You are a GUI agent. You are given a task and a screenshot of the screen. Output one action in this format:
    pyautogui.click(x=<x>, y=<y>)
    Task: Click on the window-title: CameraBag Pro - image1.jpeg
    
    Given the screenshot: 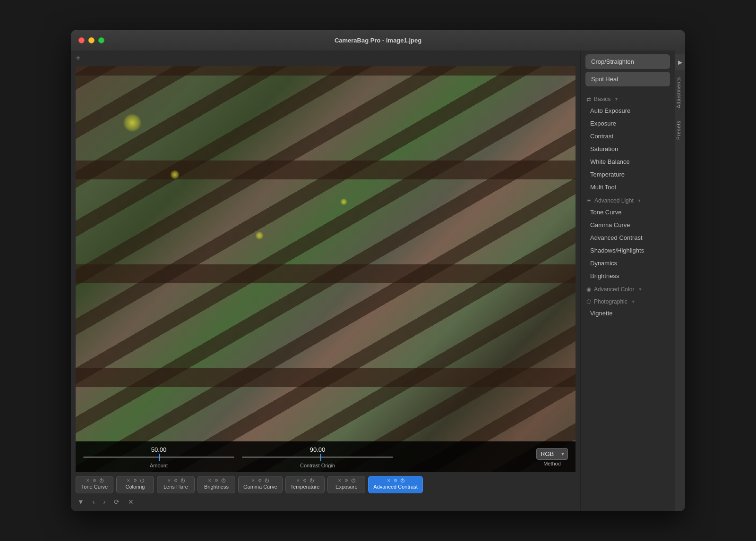 What is the action you would take?
    pyautogui.click(x=378, y=41)
    